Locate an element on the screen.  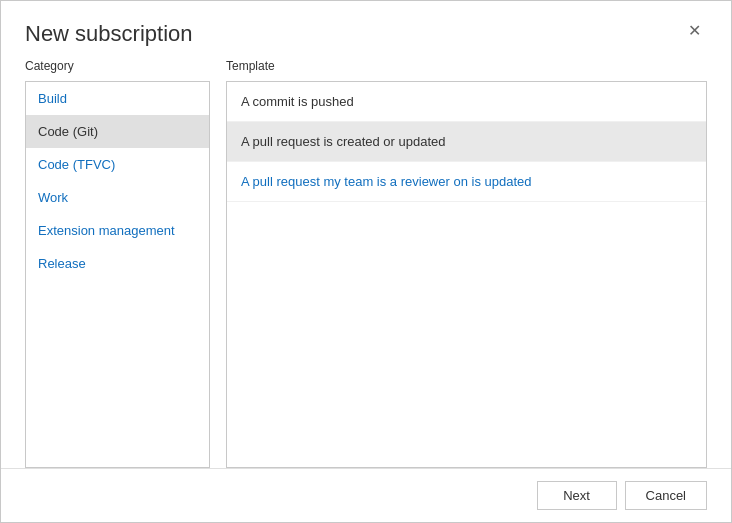
close-button: ✕ is located at coordinates (694, 31).